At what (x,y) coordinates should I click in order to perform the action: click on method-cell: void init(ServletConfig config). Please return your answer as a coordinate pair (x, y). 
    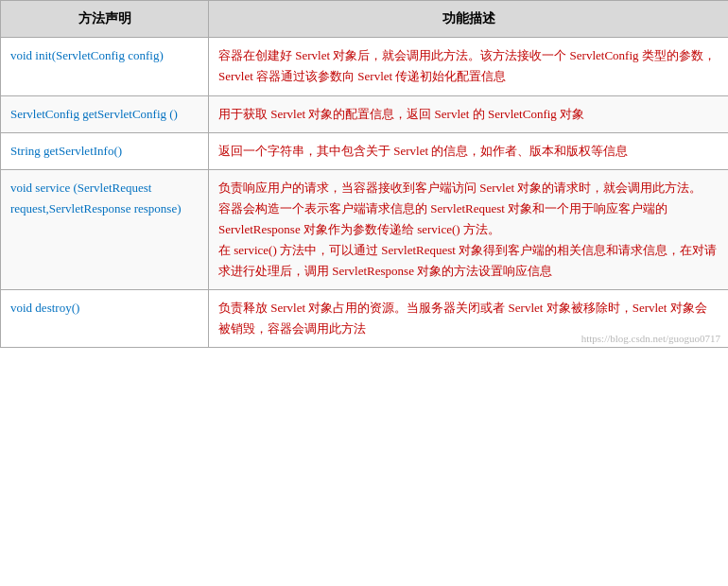
    Looking at the image, I should click on (105, 66).